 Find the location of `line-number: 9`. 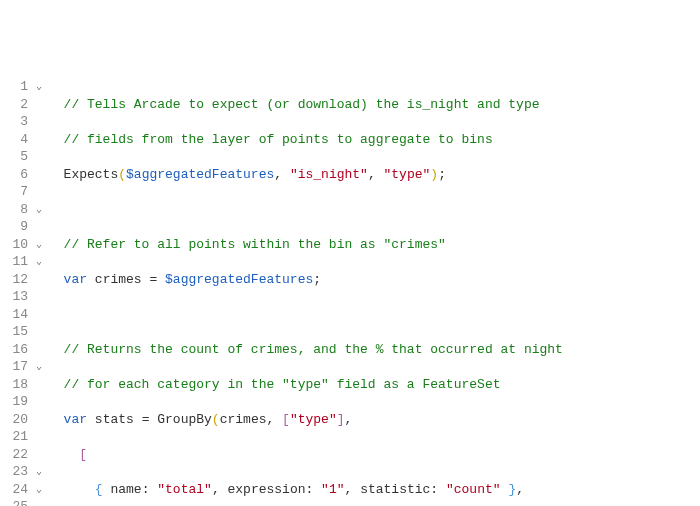

line-number: 9 is located at coordinates (28, 227).